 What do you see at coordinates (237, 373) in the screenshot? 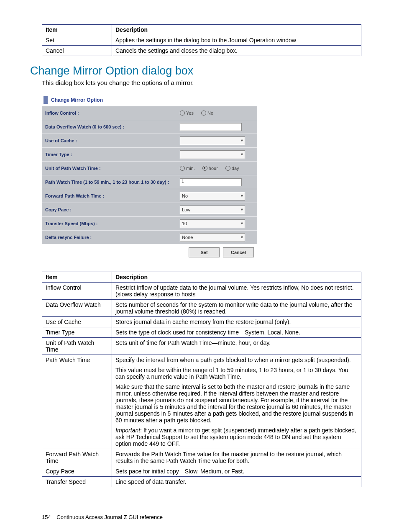
I see `pwt-para-2: This value must be within the range of 1…` at bounding box center [237, 373].